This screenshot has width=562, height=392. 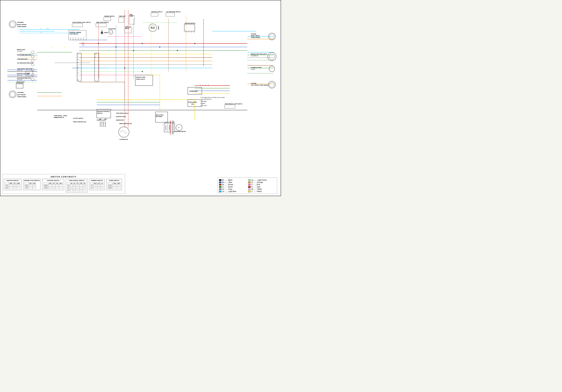 What do you see at coordinates (78, 54) in the screenshot?
I see `lcb-text: SP` at bounding box center [78, 54].